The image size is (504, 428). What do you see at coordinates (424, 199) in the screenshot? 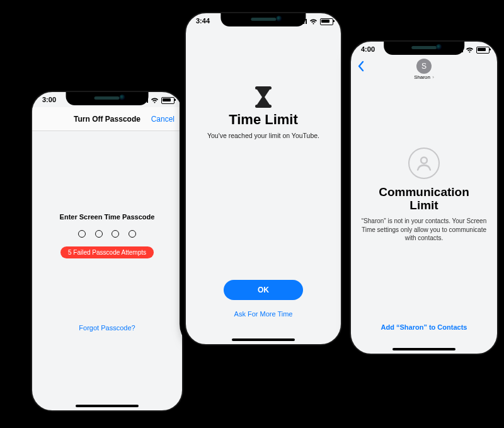
I see `comm-limit-title: CommunicationLimit` at bounding box center [424, 199].